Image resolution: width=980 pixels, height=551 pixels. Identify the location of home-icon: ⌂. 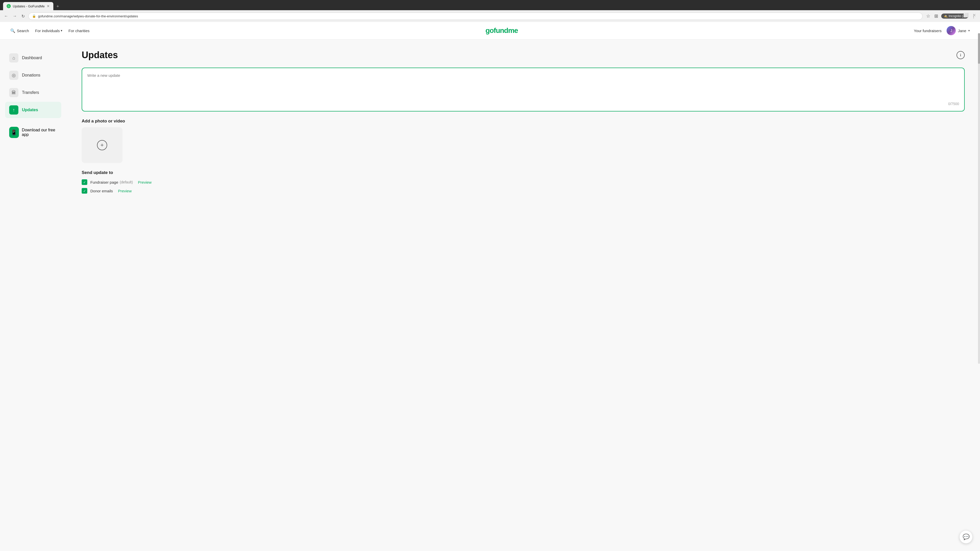
(14, 58).